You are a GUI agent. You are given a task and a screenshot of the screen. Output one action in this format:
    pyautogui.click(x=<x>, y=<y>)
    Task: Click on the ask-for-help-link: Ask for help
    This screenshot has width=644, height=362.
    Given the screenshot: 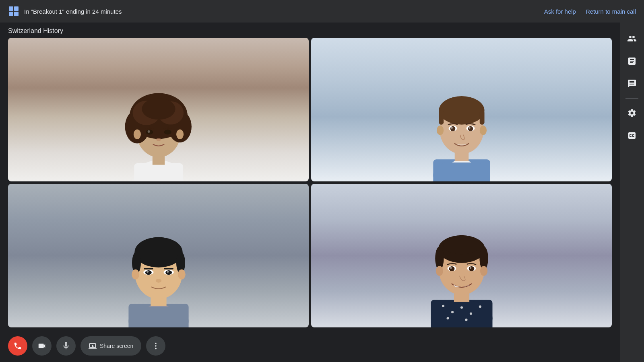 What is the action you would take?
    pyautogui.click(x=560, y=11)
    